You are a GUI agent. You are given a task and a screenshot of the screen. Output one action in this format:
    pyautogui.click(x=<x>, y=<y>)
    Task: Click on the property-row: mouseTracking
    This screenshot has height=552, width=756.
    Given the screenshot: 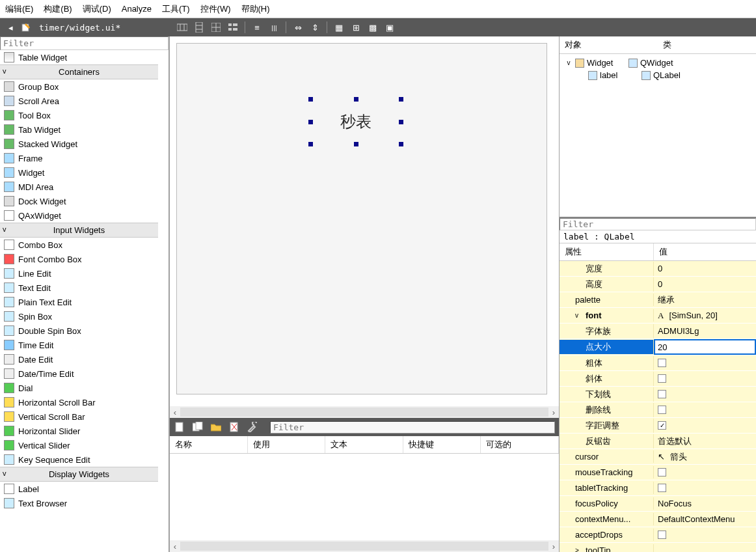 What is the action you would take?
    pyautogui.click(x=658, y=473)
    